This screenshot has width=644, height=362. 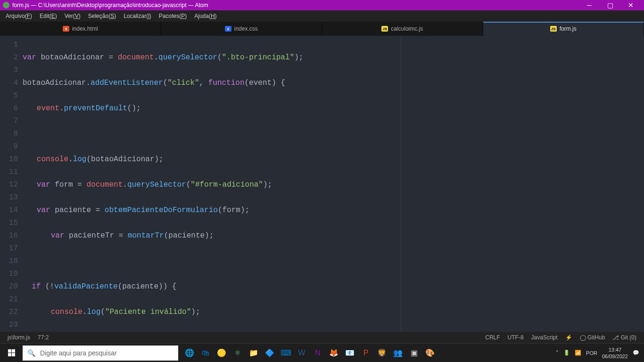 What do you see at coordinates (407, 29) in the screenshot?
I see `tab-label: calculoimc.js` at bounding box center [407, 29].